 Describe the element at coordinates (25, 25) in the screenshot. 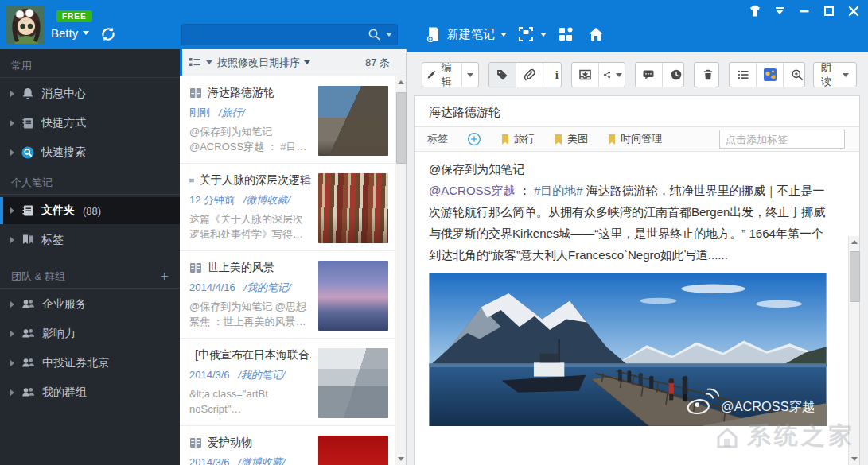

I see `avatar` at that location.